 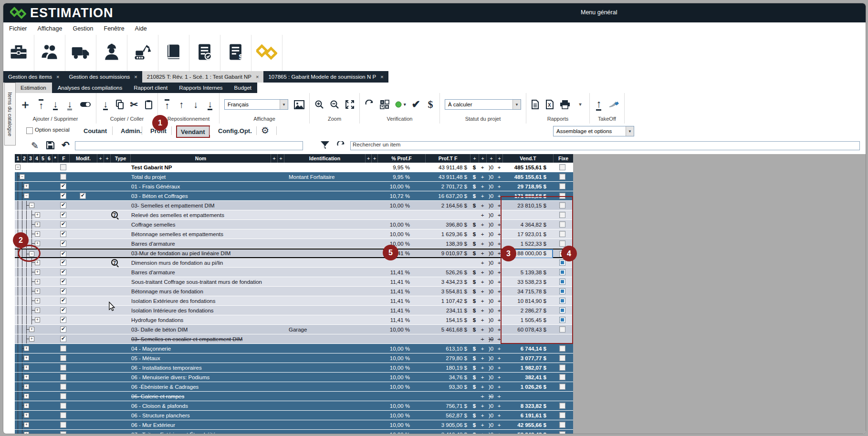 What do you see at coordinates (565, 104) in the screenshot?
I see `print-icon` at bounding box center [565, 104].